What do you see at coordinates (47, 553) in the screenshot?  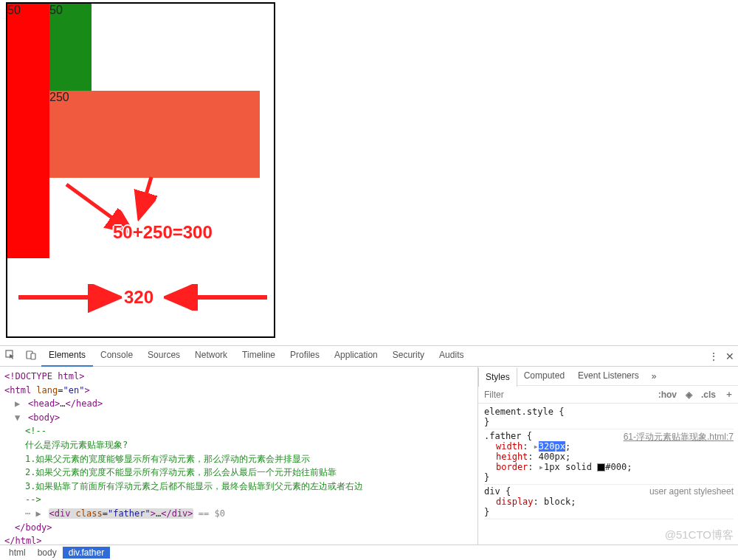 I see `crumb-body: body` at bounding box center [47, 553].